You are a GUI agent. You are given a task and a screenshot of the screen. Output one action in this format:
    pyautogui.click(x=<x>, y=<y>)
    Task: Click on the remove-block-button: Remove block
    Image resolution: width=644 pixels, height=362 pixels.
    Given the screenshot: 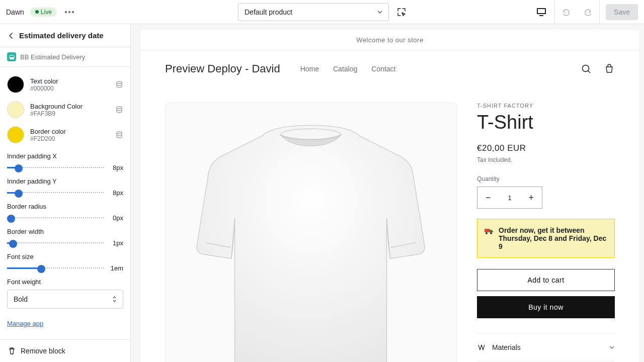 What is the action you would take?
    pyautogui.click(x=65, y=351)
    